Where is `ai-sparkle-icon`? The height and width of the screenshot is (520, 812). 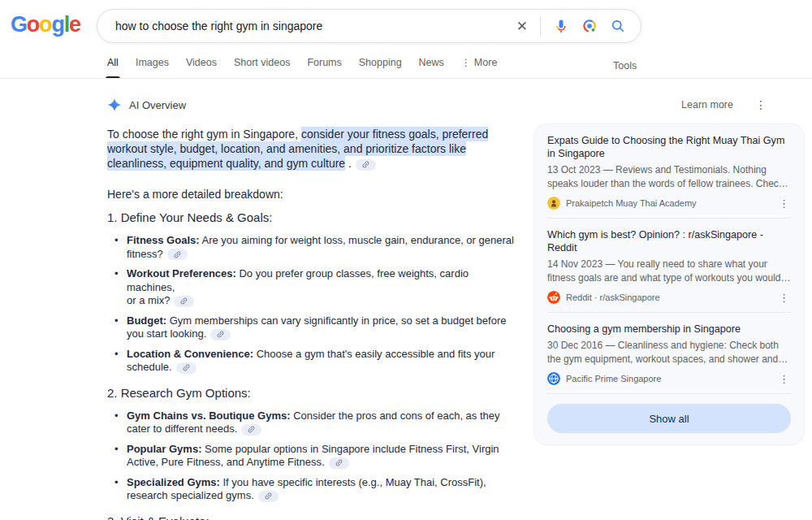
ai-sparkle-icon is located at coordinates (114, 105).